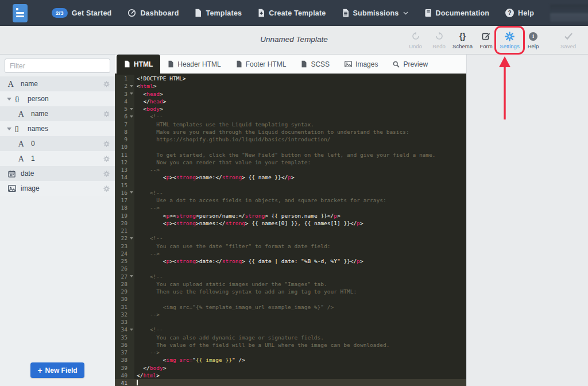 This screenshot has width=588, height=386. Describe the element at coordinates (457, 13) in the screenshot. I see `nav-documentation: Documentation` at that location.